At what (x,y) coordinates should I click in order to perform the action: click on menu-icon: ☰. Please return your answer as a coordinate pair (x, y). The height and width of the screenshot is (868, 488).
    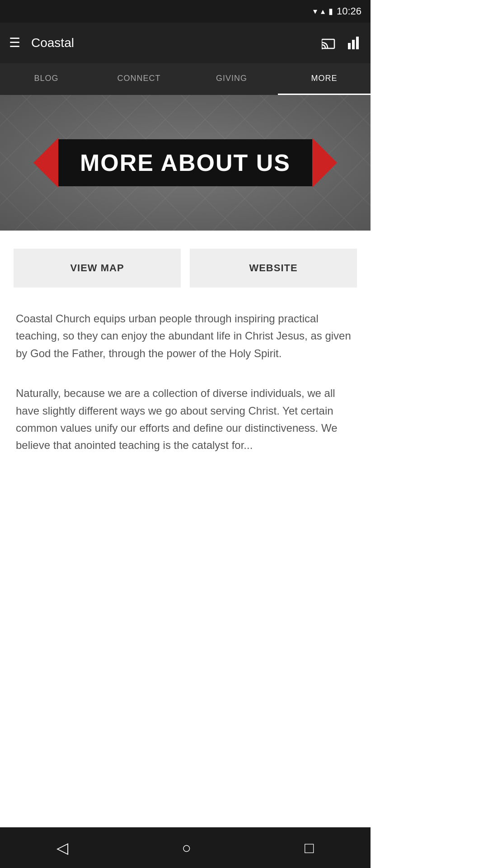
    Looking at the image, I should click on (14, 43).